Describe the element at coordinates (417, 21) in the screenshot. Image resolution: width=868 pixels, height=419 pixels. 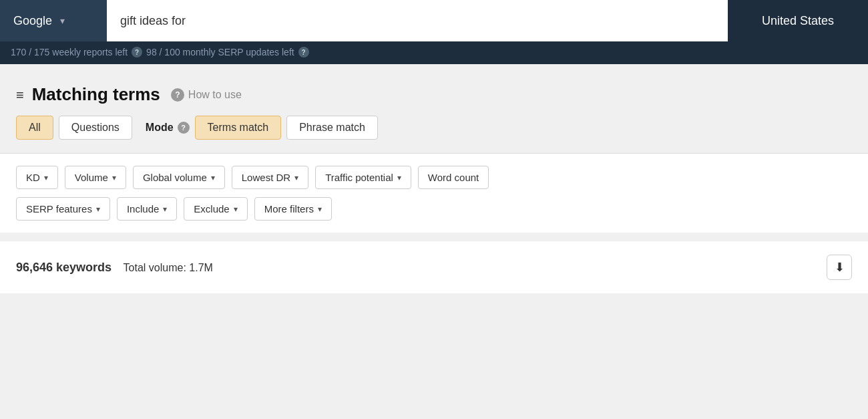
I see `search-input-wrapper` at that location.